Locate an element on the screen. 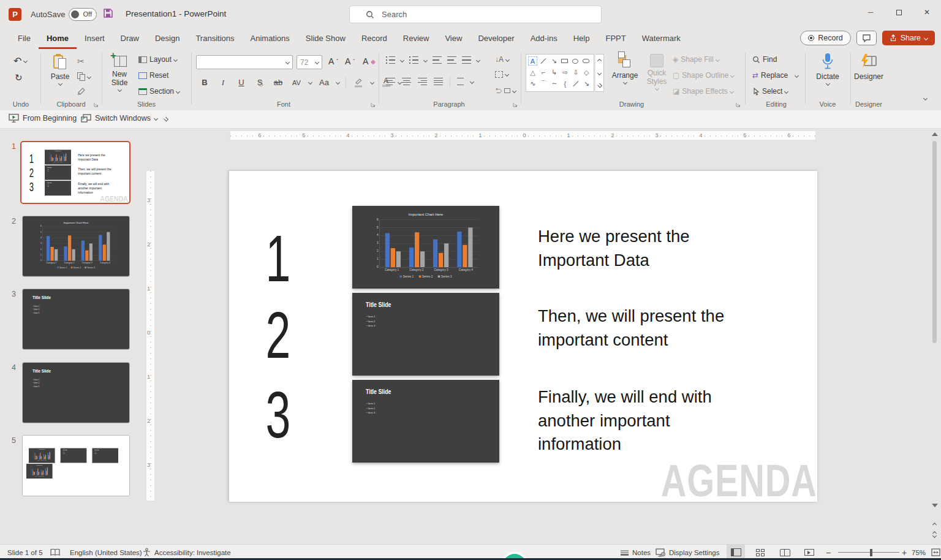  autosave-toggle: Off is located at coordinates (83, 15).